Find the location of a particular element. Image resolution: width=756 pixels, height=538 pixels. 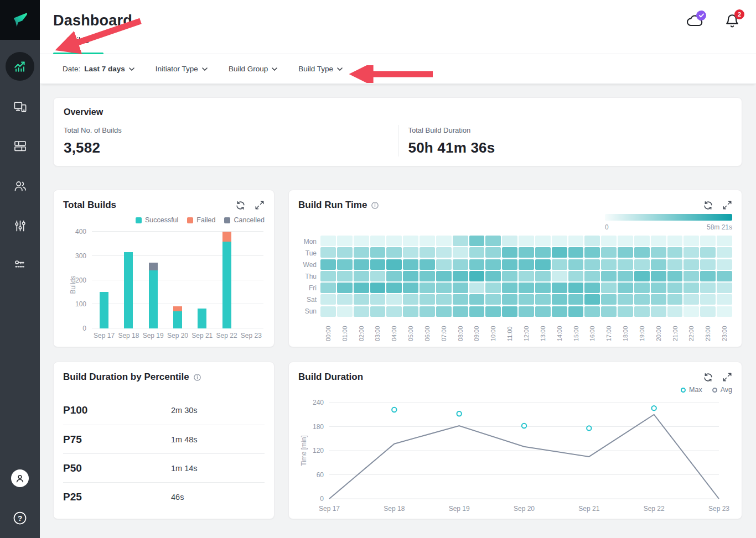

svg-text: Sep 19 is located at coordinates (459, 509).